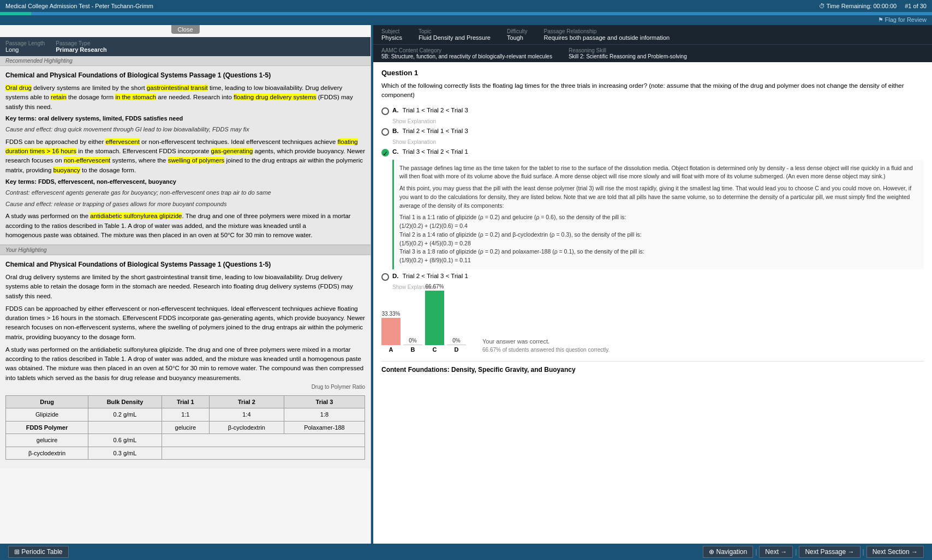 The image size is (932, 560). I want to click on option-d: D. Trial 2 < Trial 3 < Trial 1, so click(653, 277).